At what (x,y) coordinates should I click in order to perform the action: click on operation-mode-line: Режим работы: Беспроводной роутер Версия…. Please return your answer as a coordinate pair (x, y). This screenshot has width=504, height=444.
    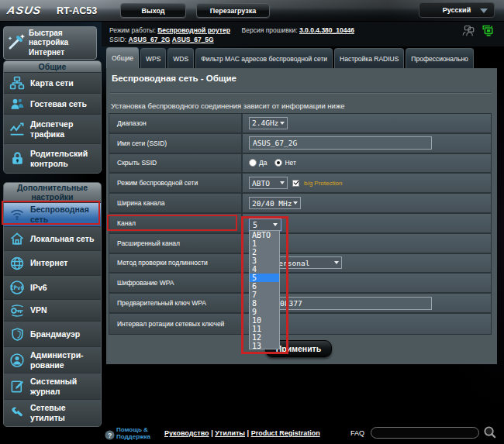
    Looking at the image, I should click on (232, 30).